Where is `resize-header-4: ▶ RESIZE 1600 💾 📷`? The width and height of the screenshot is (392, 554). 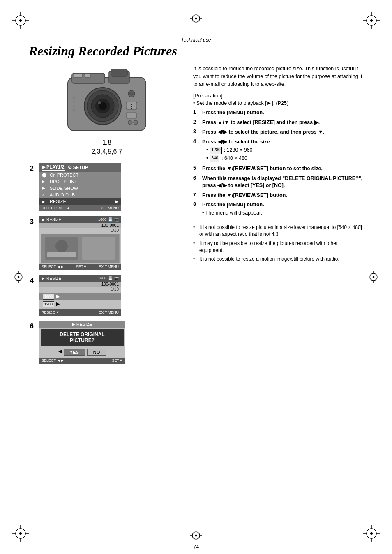
resize-header-4: ▶ RESIZE 1600 💾 📷 is located at coordinates (80, 279).